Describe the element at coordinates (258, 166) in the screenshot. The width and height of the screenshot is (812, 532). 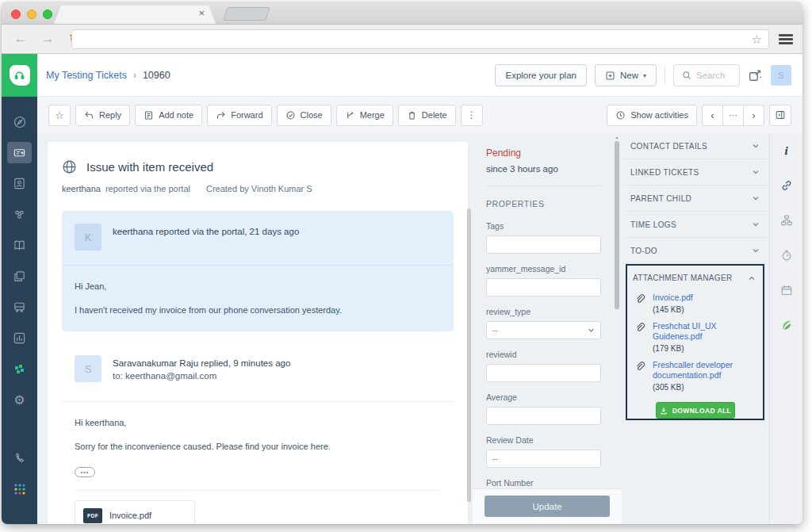
I see `ticket-title-row: Issue with item received` at that location.